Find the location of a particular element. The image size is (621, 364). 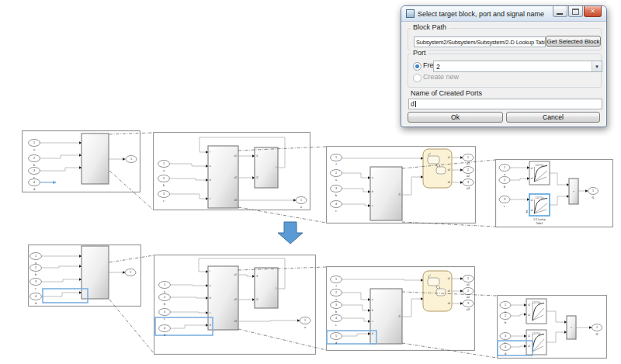

minimize-icon is located at coordinates (560, 14).